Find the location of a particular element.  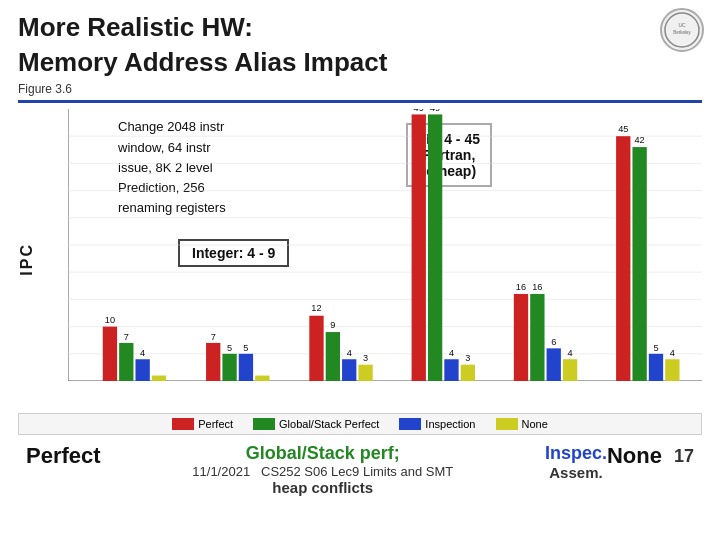

perfect-label: Perfect is located at coordinates (64, 456).